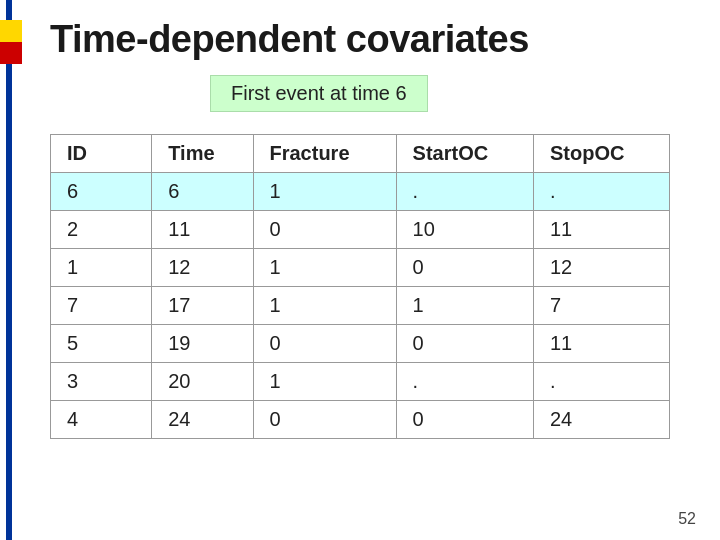 This screenshot has width=720, height=540. I want to click on cell-fracture-5: 1, so click(324, 382).